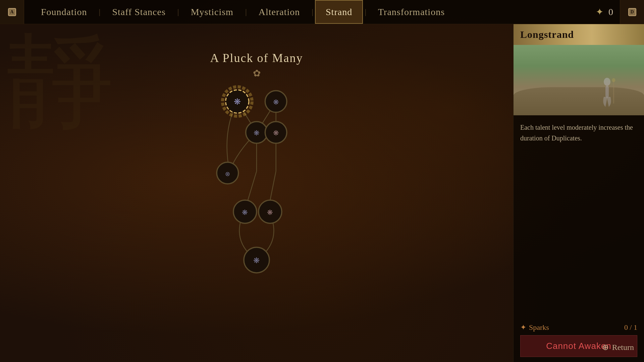 This screenshot has height=362, width=644. I want to click on skill-node-5: ❋, so click(276, 133).